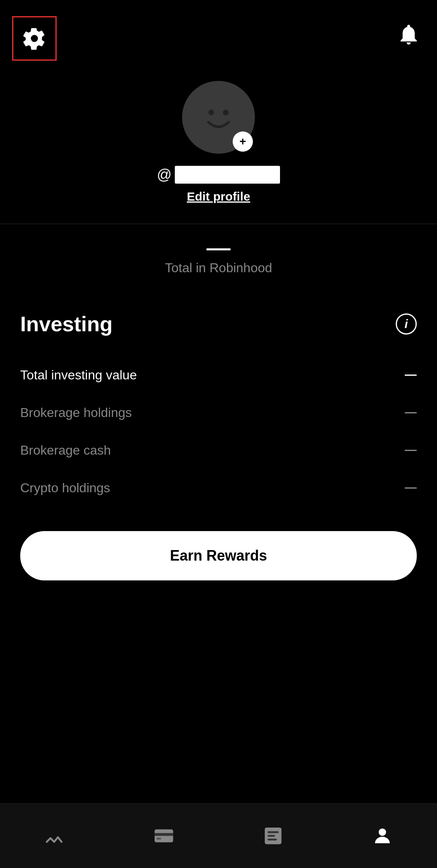 The width and height of the screenshot is (437, 868). Describe the element at coordinates (218, 117) in the screenshot. I see `avatar-container: +` at that location.